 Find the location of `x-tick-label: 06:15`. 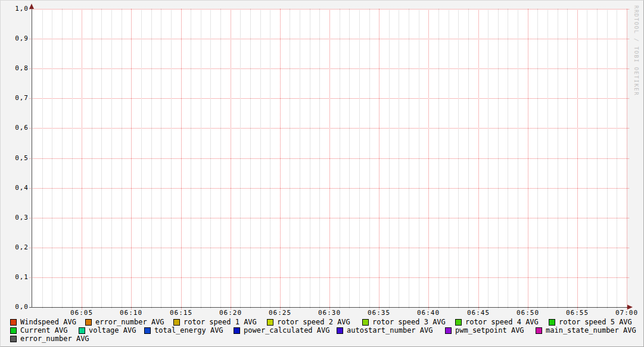

x-tick-label: 06:15 is located at coordinates (181, 313).